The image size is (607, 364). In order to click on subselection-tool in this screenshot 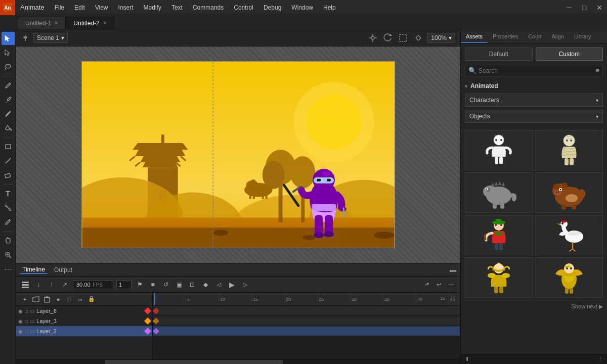, I will do `click(8, 53)`.